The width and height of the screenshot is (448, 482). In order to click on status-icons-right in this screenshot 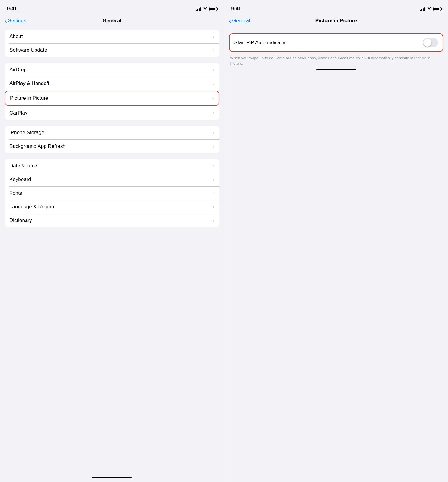, I will do `click(430, 9)`.